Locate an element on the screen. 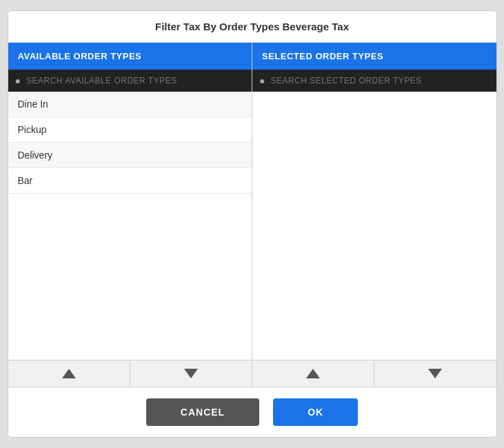  selected-panel-actions is located at coordinates (374, 374).